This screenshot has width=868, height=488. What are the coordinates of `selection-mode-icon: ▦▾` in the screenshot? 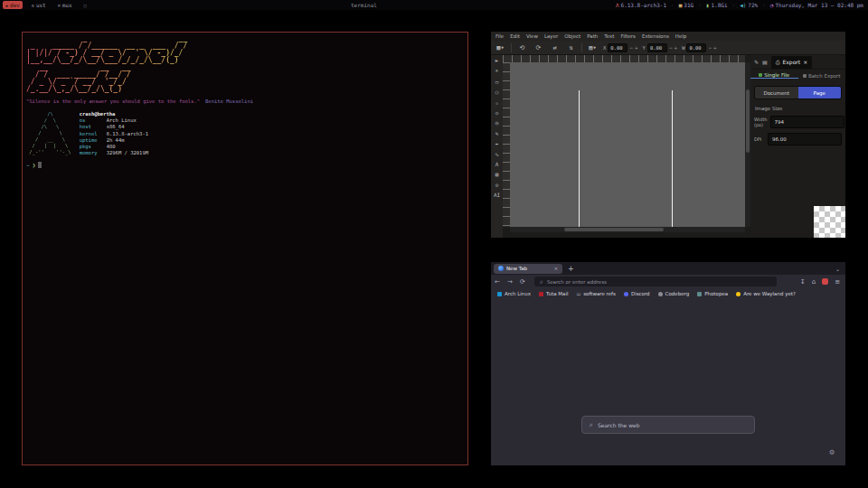 It's located at (501, 48).